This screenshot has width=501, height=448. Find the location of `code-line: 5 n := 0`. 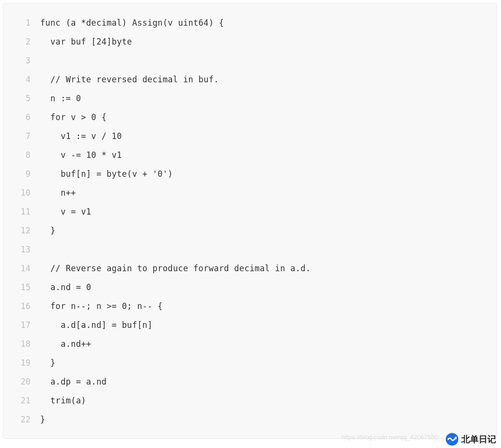

code-line: 5 n := 0 is located at coordinates (246, 98).